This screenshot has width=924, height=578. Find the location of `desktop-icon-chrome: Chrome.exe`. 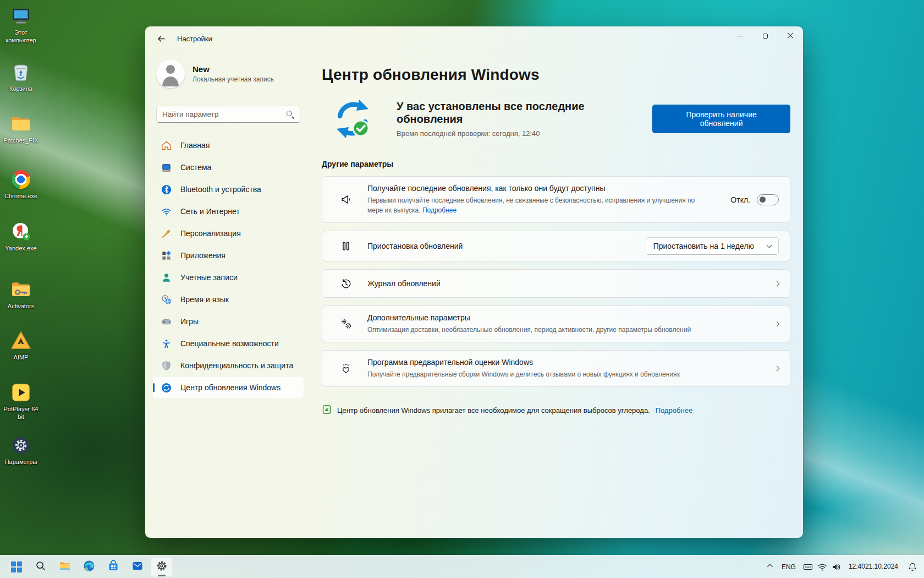

desktop-icon-chrome: Chrome.exe is located at coordinates (21, 184).